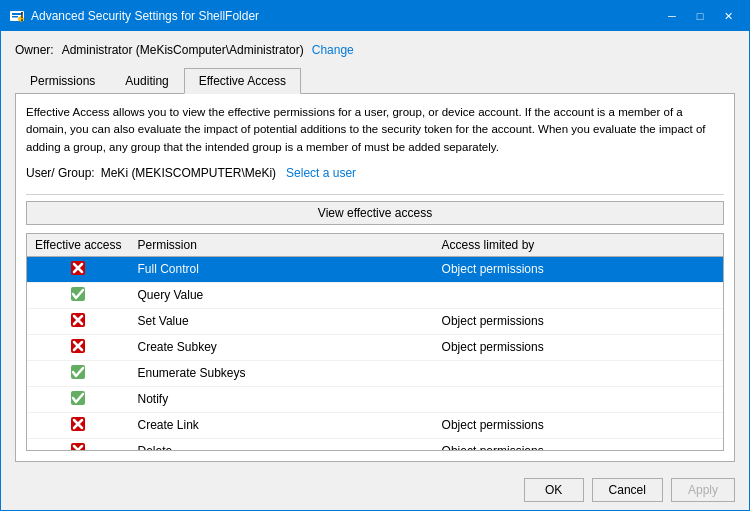  Describe the element at coordinates (78, 246) in the screenshot. I see `col-effective-access: Effective access` at that location.